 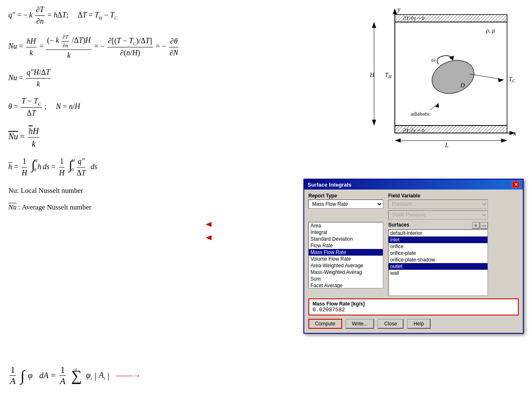 I want to click on report-type-list: Area Integral Standard Deviation Flow Ra…, so click(x=346, y=255).